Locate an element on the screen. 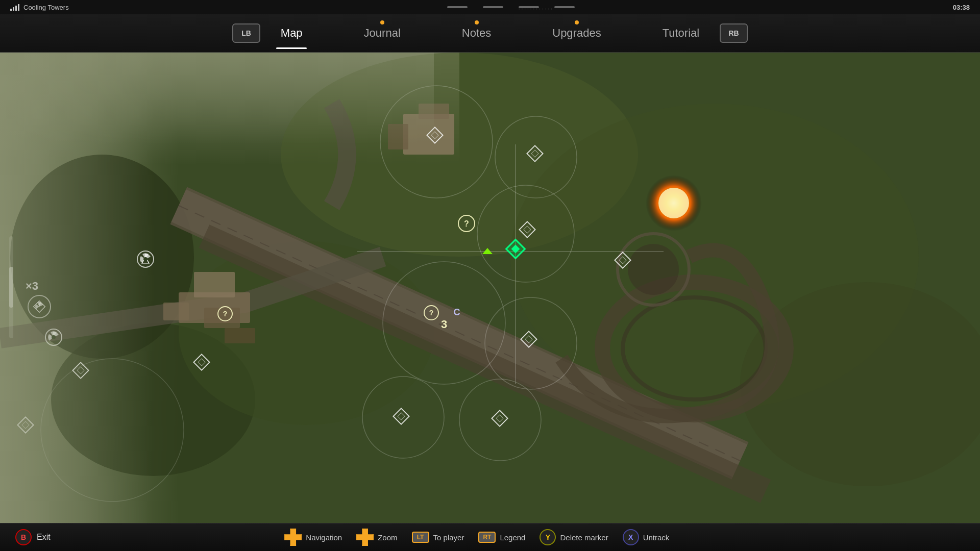 The image size is (980, 551). dpad-zoom-icon is located at coordinates (365, 537).